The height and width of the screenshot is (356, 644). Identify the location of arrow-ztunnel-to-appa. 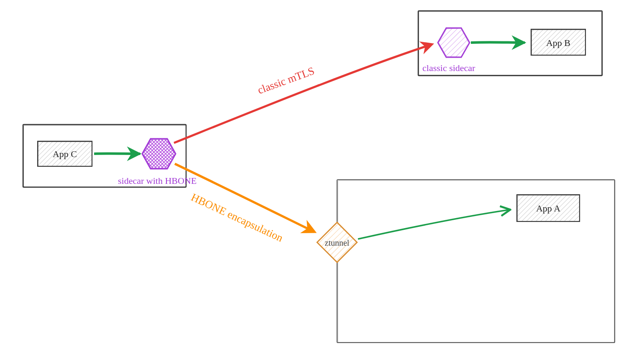
(434, 224).